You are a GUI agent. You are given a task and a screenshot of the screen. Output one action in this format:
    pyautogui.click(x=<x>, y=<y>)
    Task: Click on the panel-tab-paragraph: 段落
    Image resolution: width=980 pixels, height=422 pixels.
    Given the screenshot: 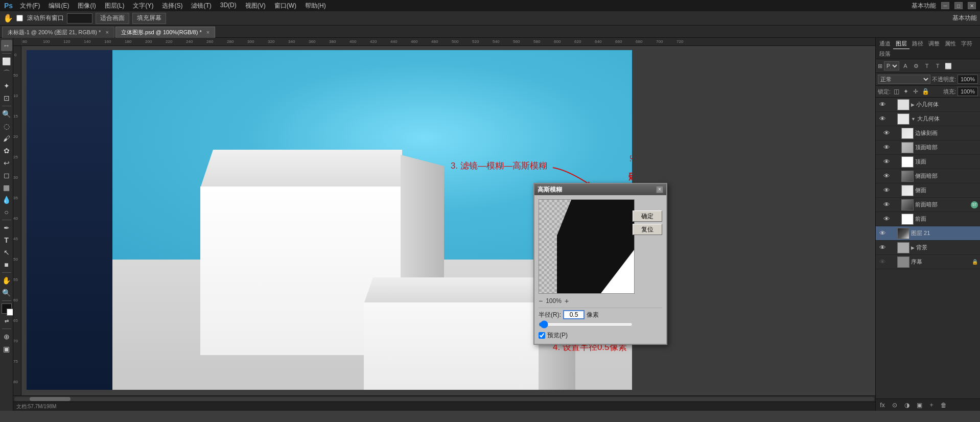 What is the action you would take?
    pyautogui.click(x=885, y=54)
    